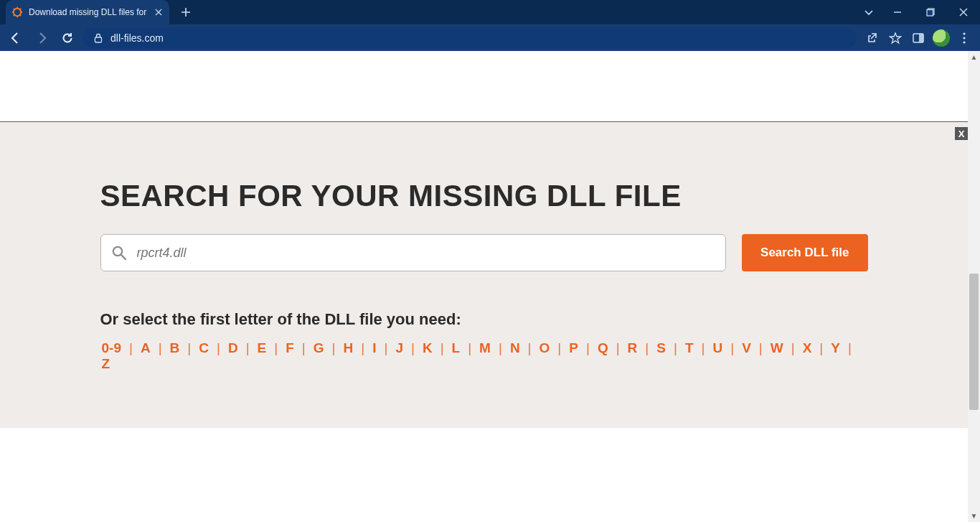  I want to click on letter-link-v: V, so click(746, 348).